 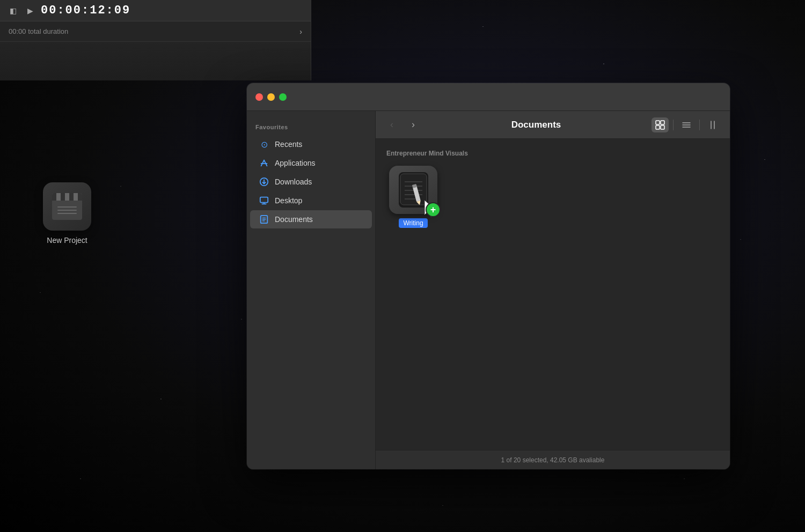 What do you see at coordinates (259, 97) in the screenshot?
I see `close-button` at bounding box center [259, 97].